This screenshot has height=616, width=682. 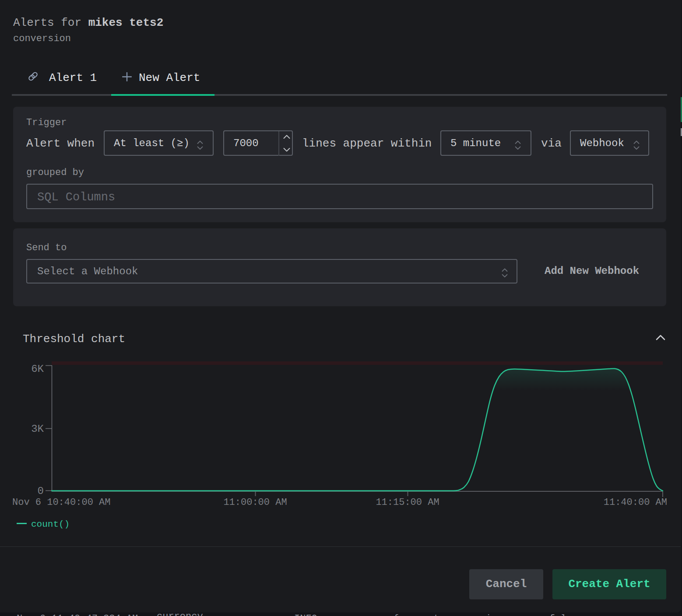 I want to click on svg-text: 6K, so click(x=38, y=369).